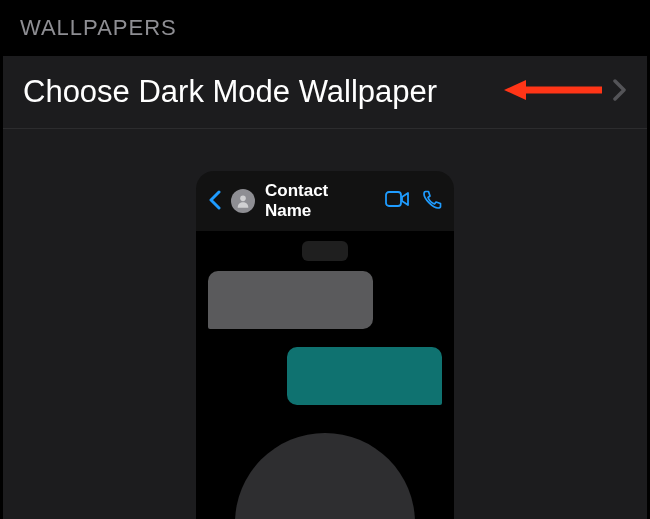 The image size is (650, 519). I want to click on chat-header: Contact Name, so click(325, 201).